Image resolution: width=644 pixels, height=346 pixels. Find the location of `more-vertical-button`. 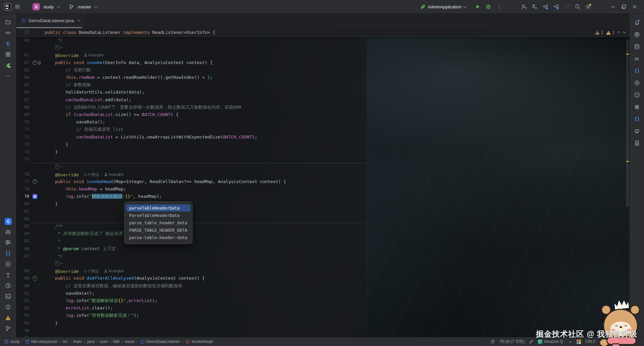

more-vertical-button is located at coordinates (499, 7).